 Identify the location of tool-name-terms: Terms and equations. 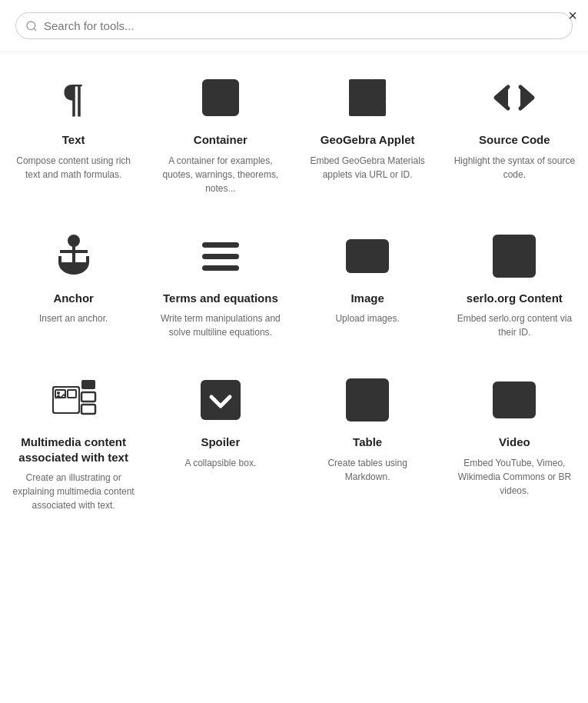
(221, 298).